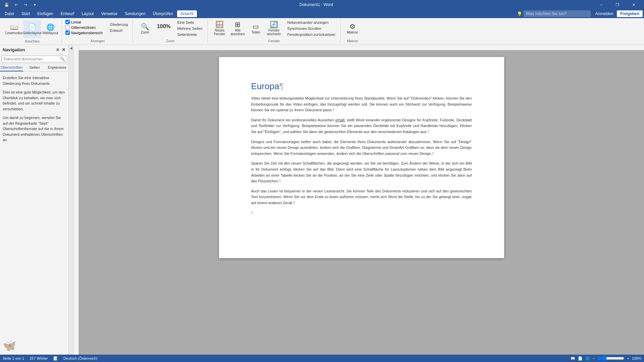 The width and height of the screenshot is (644, 362). Describe the element at coordinates (119, 24) in the screenshot. I see `gliederung-button: Gliederung` at that location.